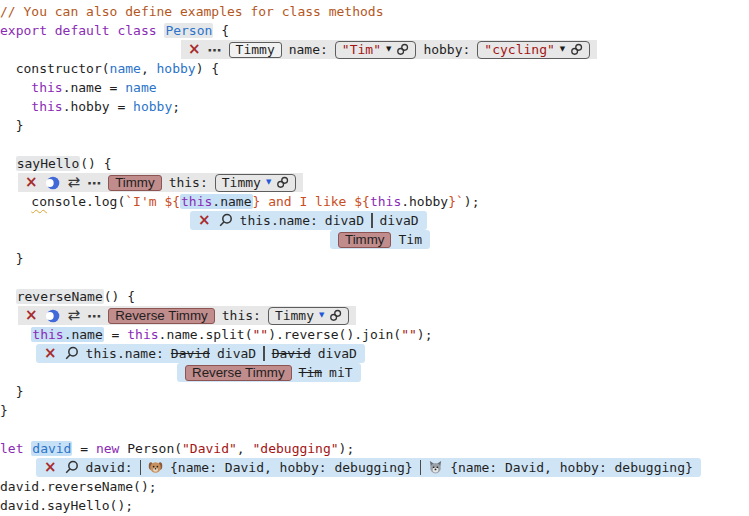 The image size is (749, 516). What do you see at coordinates (39, 202) in the screenshot?
I see `console-warning-squiggle: co` at bounding box center [39, 202].